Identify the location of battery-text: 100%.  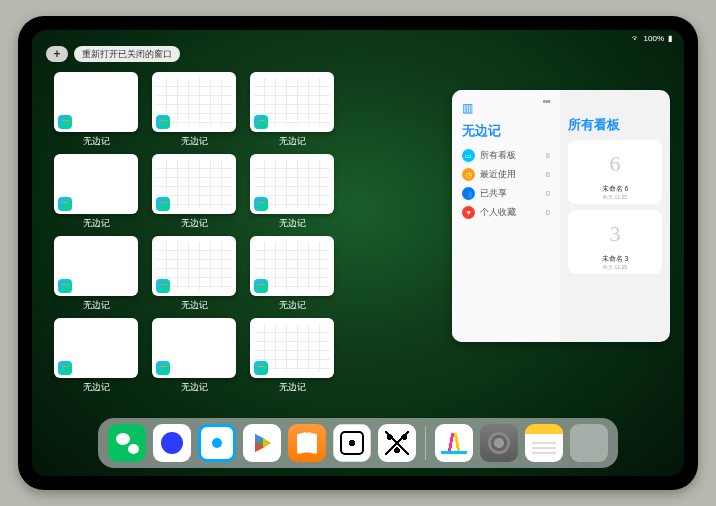
(654, 38).